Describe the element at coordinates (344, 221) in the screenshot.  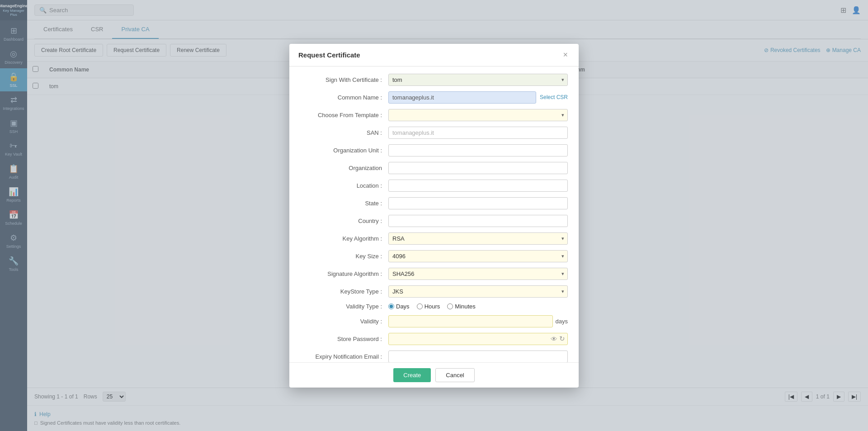
I see `country-label: Country :` at that location.